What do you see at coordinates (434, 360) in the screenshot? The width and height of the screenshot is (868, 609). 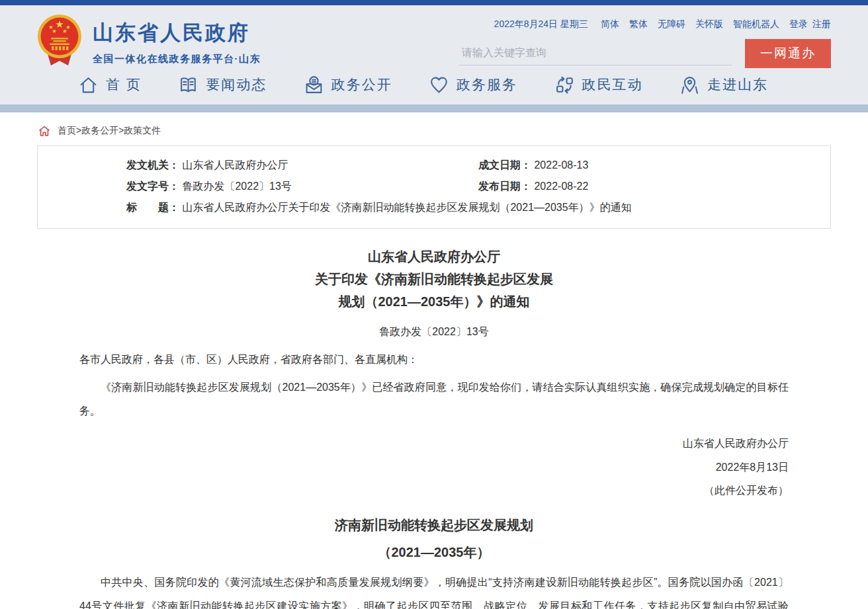 I see `salutation-paragraph: 各市人民政府，各县（市、区）人民政府，省政府各部门、各直属机构：` at bounding box center [434, 360].